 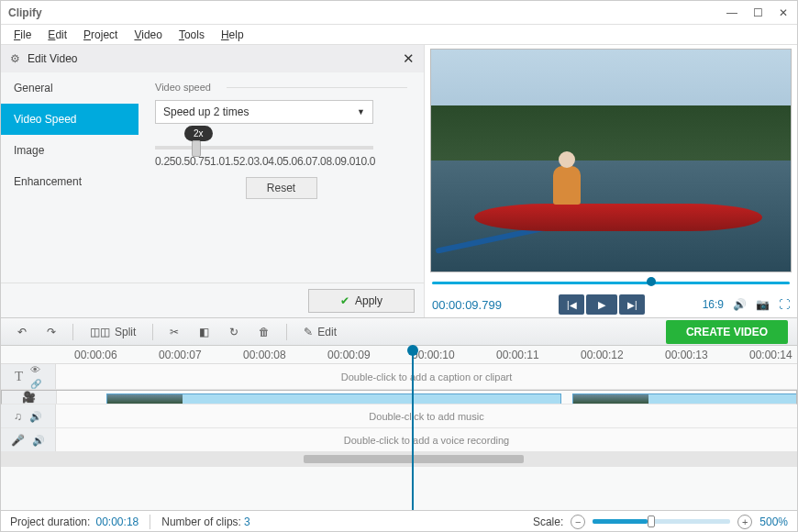 What do you see at coordinates (784, 305) in the screenshot?
I see `fullscreen-icon: ⛶` at bounding box center [784, 305].